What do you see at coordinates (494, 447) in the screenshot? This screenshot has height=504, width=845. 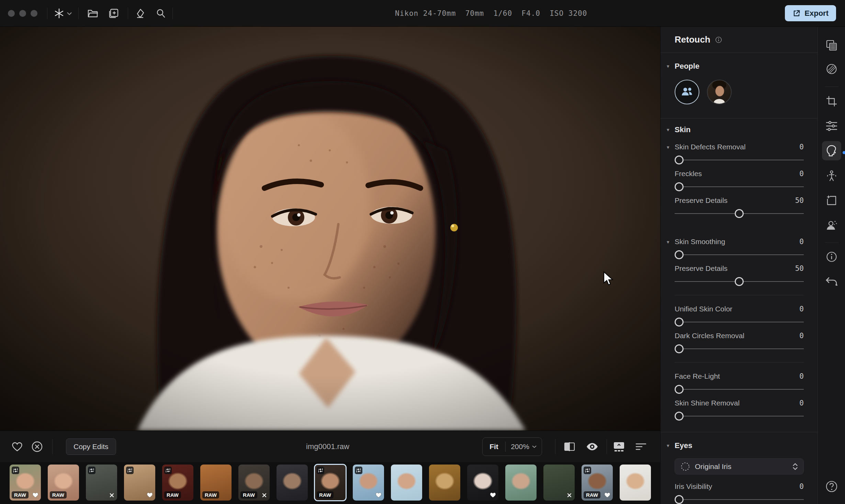 I see `fit-button: Fit` at bounding box center [494, 447].